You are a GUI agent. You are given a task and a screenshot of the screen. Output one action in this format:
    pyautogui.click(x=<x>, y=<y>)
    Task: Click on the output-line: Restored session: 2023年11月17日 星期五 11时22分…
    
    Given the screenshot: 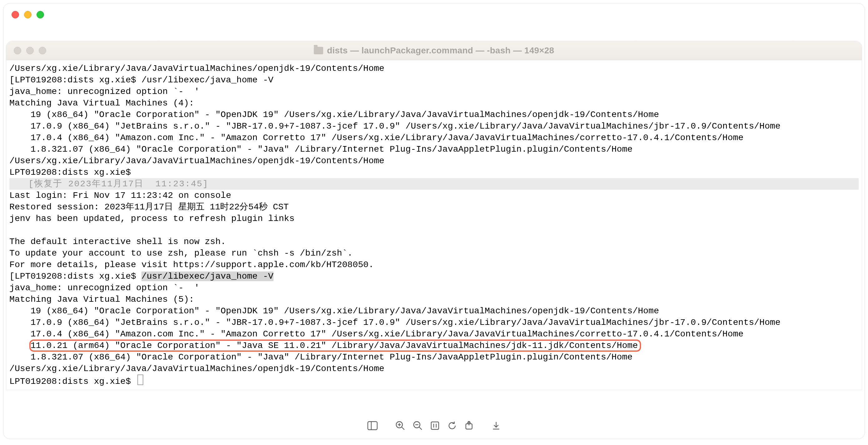 What is the action you would take?
    pyautogui.click(x=434, y=207)
    